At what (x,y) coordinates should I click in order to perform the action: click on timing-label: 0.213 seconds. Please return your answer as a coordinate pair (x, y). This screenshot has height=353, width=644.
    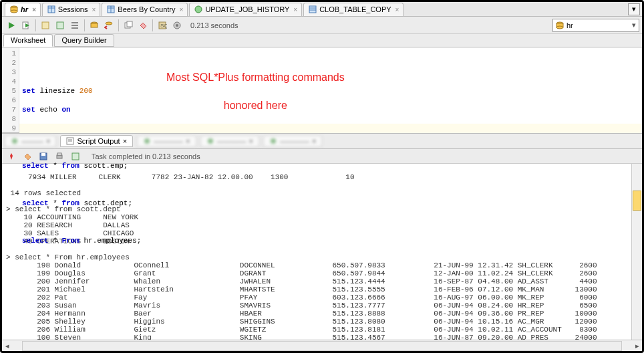
    Looking at the image, I should click on (214, 25).